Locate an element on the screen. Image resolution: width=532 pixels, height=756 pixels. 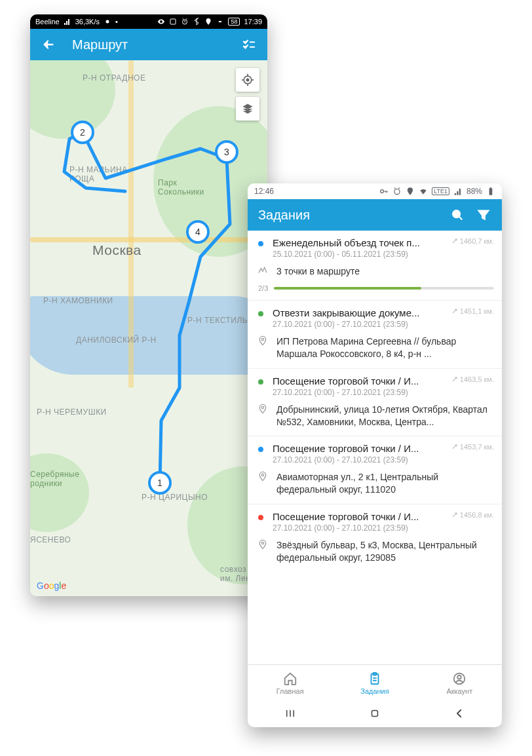
route-pin-2: 2 is located at coordinates (83, 132).